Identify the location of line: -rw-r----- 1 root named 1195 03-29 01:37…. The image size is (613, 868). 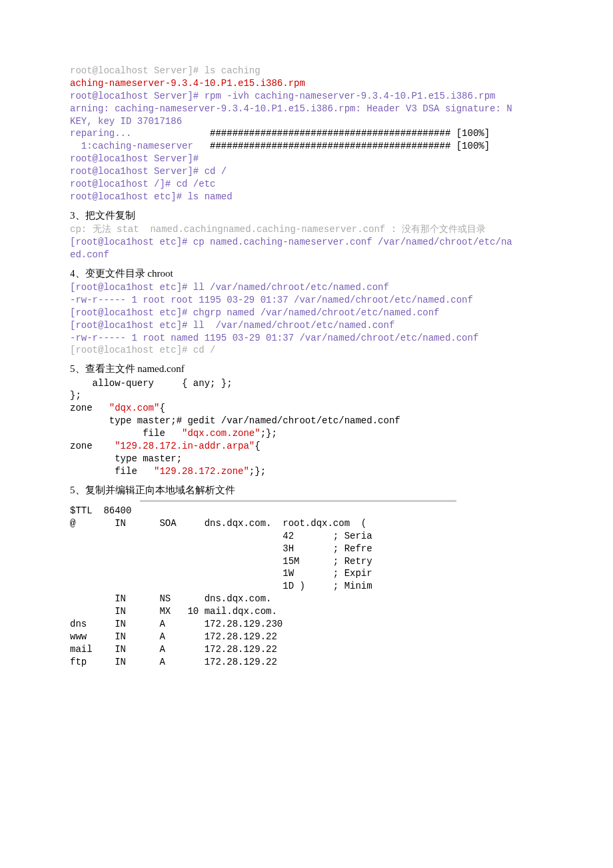
(306, 339).